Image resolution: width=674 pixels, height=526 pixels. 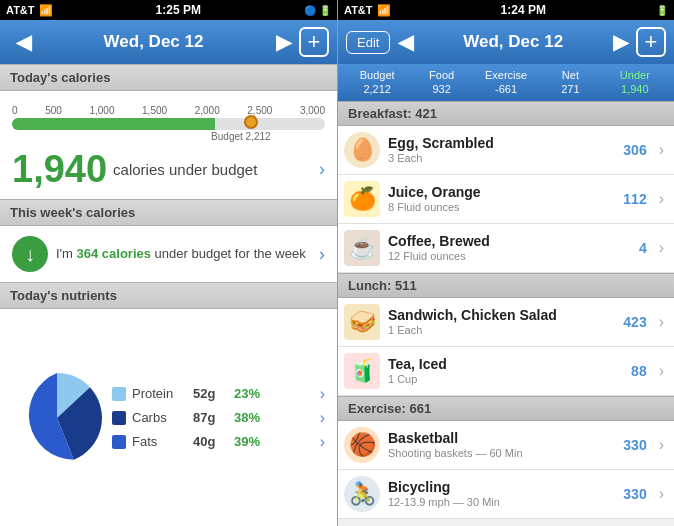 What do you see at coordinates (168, 254) in the screenshot?
I see `weekly-section: ↓ I'm 364 calories under budget for the …` at bounding box center [168, 254].